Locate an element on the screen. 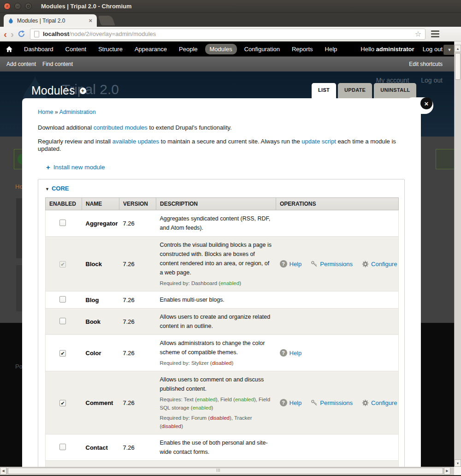  module-description: Controls the visual building blocks a pa… is located at coordinates (216, 264).